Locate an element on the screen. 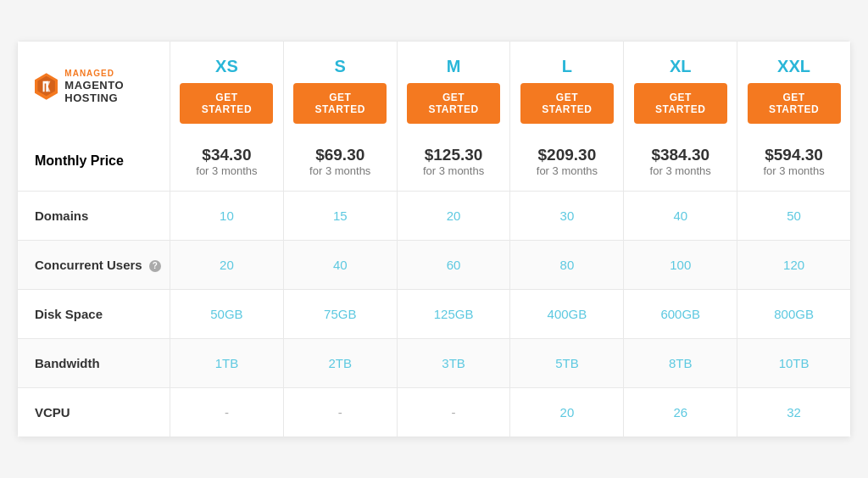 The width and height of the screenshot is (868, 478). price-amount-l: $209.30 is located at coordinates (566, 155).